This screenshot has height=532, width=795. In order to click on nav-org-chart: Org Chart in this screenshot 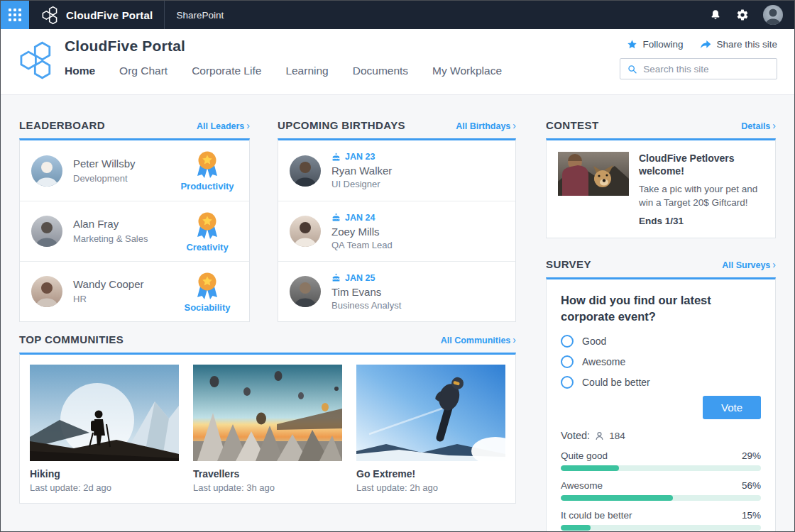, I will do `click(143, 71)`.